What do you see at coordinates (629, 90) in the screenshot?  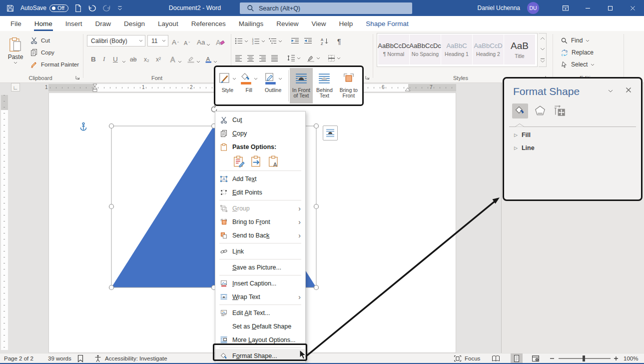 I see `pane-close-icon` at bounding box center [629, 90].